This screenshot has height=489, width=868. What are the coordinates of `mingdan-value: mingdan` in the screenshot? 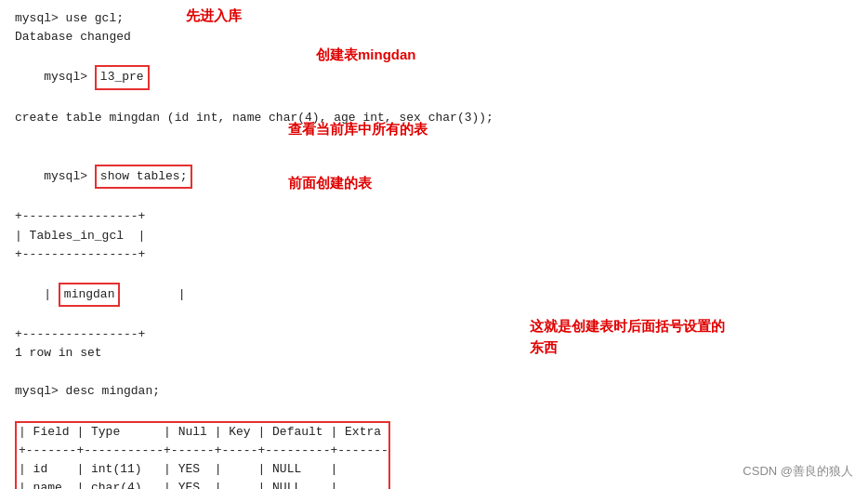 It's located at (89, 295).